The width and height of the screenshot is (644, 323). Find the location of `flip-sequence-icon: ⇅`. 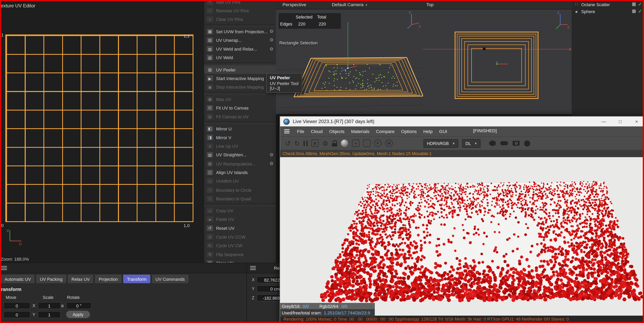

flip-sequence-icon: ⇅ is located at coordinates (210, 254).